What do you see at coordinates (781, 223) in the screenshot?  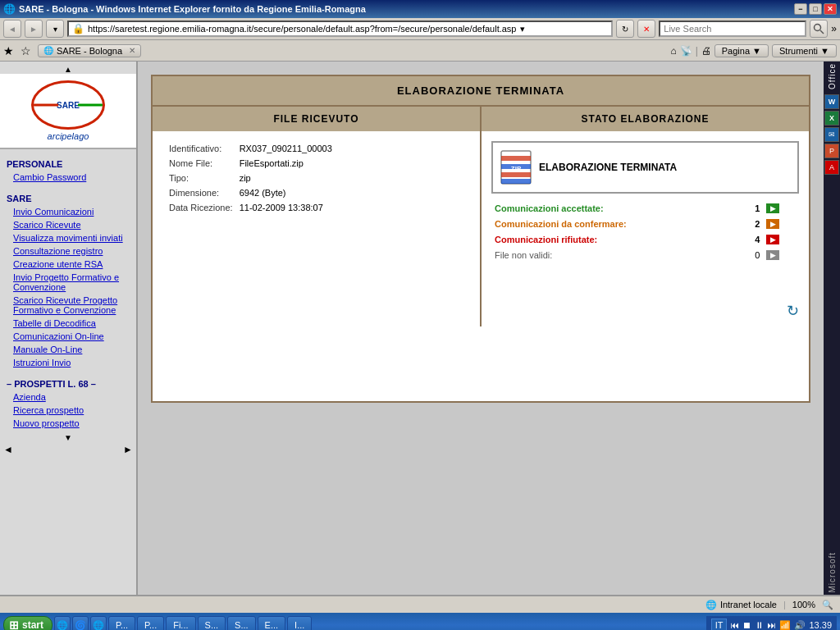 I see `confermare-icon-cell: ▶` at bounding box center [781, 223].